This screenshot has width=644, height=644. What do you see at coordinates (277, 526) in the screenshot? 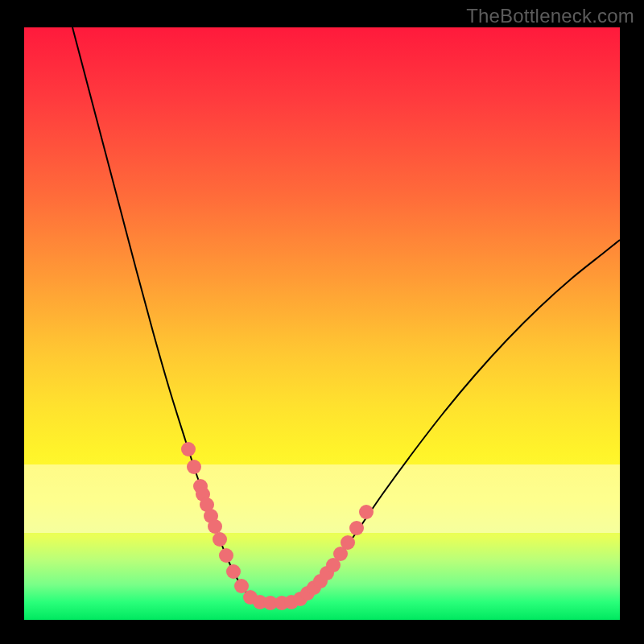
I see `data-markers` at bounding box center [277, 526].